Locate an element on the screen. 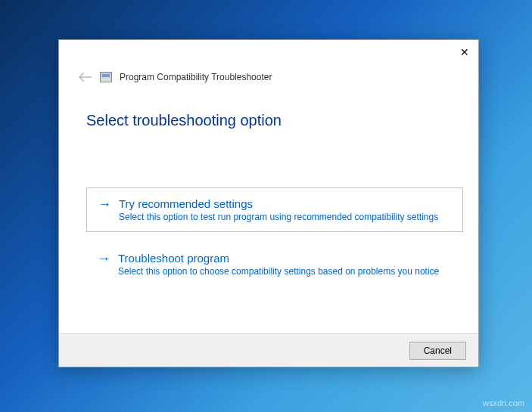  troubleshooter-icon is located at coordinates (106, 77).